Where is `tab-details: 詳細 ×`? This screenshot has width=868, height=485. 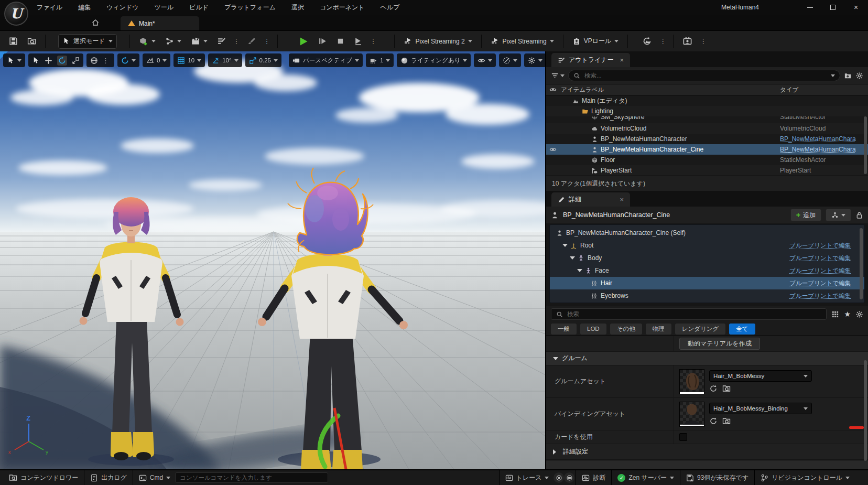
tab-details: 詳細 × is located at coordinates (591, 199).